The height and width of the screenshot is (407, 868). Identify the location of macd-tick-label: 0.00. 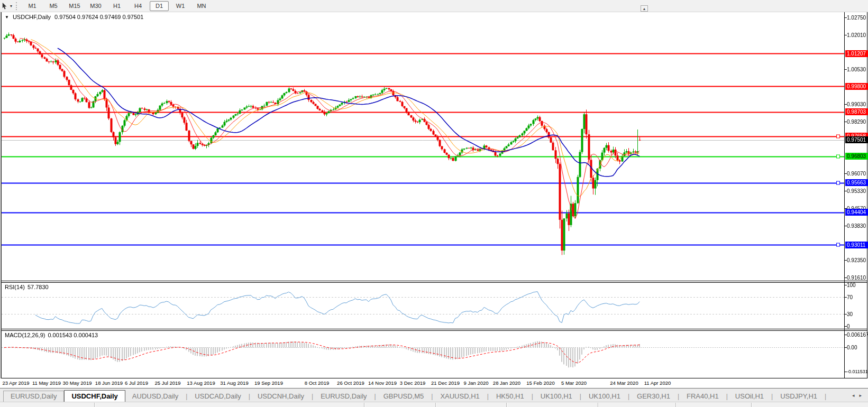
(852, 348).